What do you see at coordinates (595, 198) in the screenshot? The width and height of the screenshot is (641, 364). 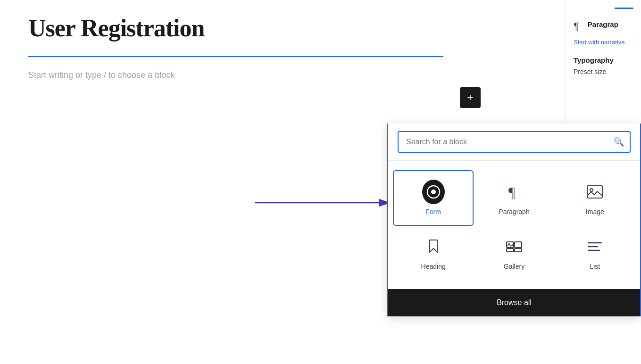 I see `block-item-image: Image` at bounding box center [595, 198].